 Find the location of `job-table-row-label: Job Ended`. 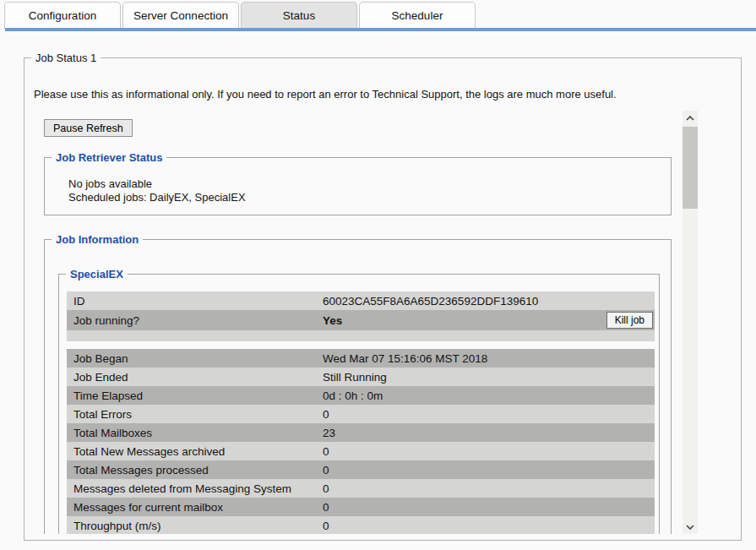

job-table-row-label: Job Ended is located at coordinates (194, 377).